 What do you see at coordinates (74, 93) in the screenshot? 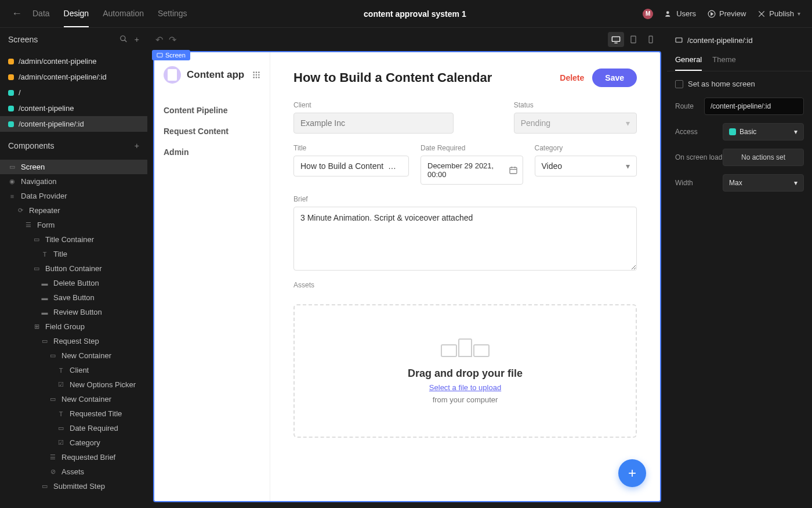
I see `screens-list: /admin/content-pipeline/admin/content-pi…` at bounding box center [74, 93].